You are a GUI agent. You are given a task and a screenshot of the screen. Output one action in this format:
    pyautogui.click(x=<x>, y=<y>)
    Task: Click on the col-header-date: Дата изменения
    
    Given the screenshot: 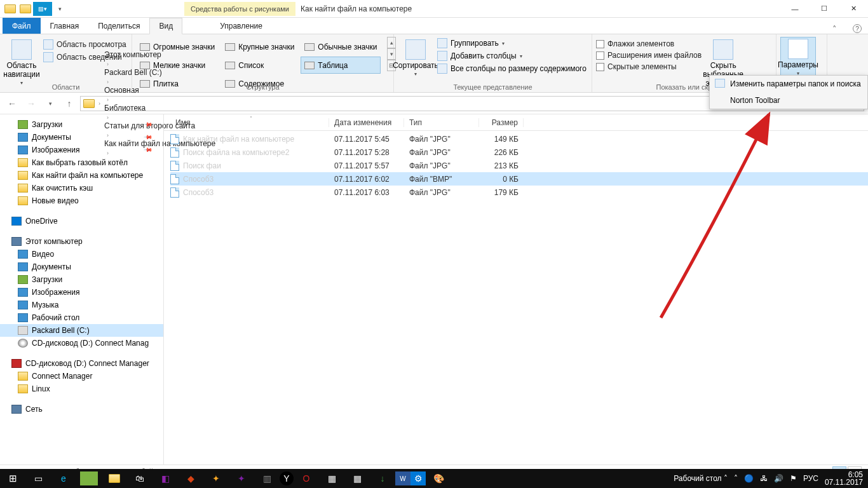 What is the action you would take?
    pyautogui.click(x=367, y=123)
    